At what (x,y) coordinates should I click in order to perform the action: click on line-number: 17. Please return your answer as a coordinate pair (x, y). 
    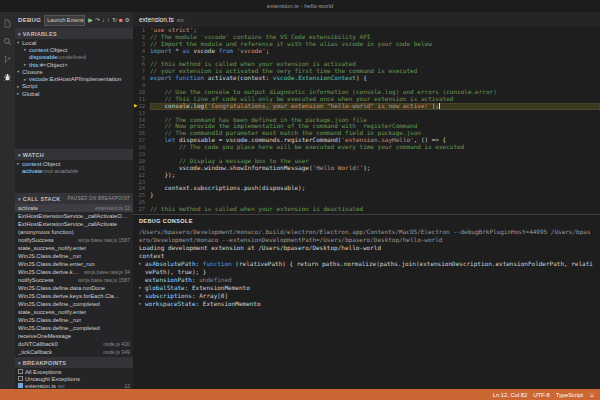
    Looking at the image, I should click on (142, 140).